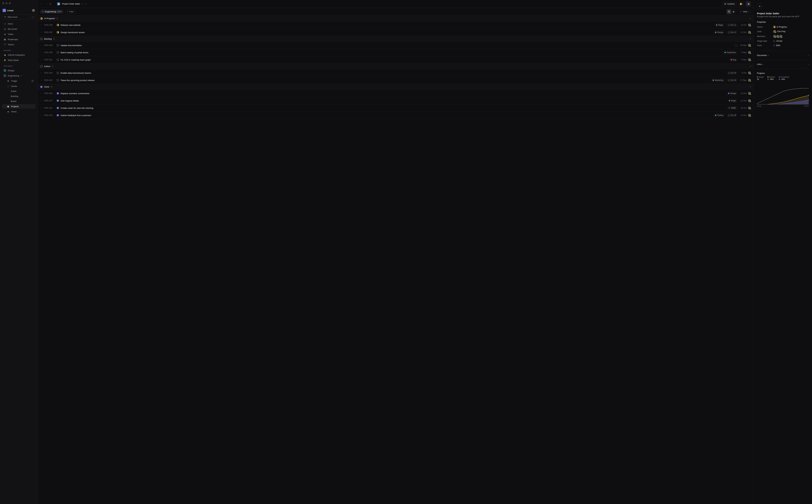 This screenshot has width=812, height=504. I want to click on issue-label: Testing, so click(719, 115).